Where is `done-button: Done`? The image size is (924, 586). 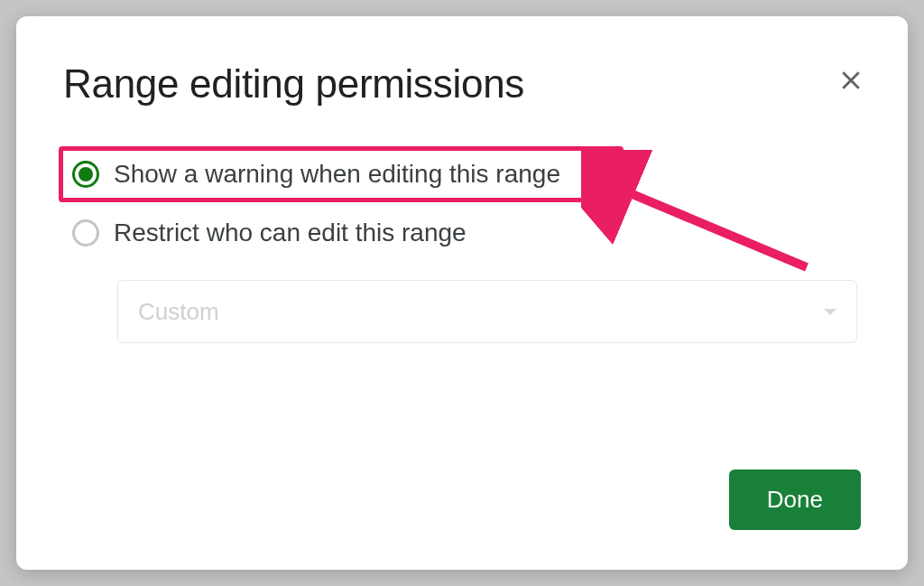
done-button: Done is located at coordinates (795, 500).